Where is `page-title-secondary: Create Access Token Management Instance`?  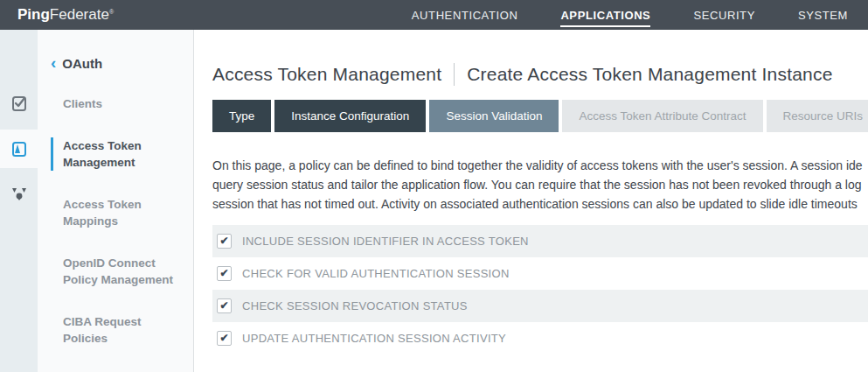
page-title-secondary: Create Access Token Management Instance is located at coordinates (649, 74).